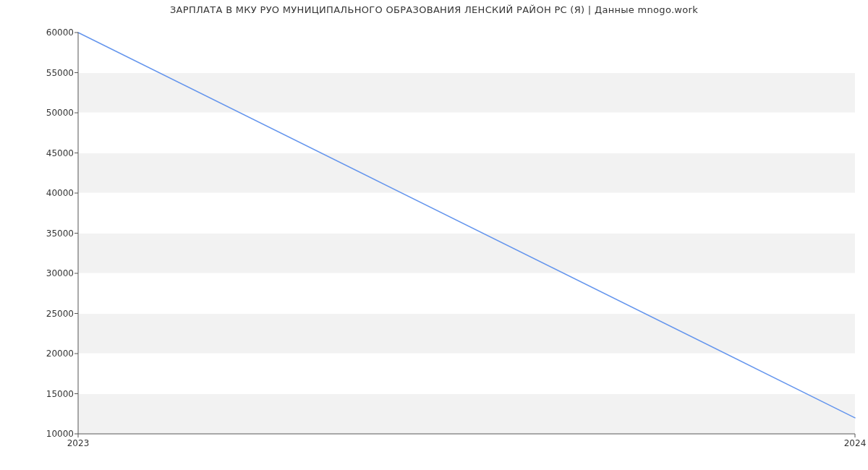 This screenshot has height=470, width=868. What do you see at coordinates (52, 153) in the screenshot?
I see `y-tick-label: 45000` at bounding box center [52, 153].